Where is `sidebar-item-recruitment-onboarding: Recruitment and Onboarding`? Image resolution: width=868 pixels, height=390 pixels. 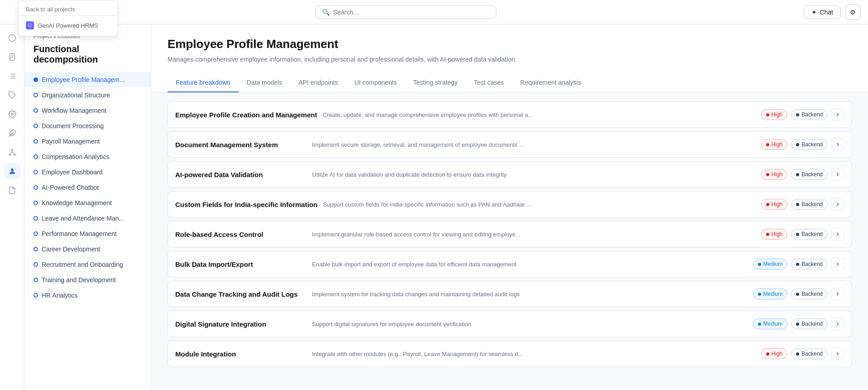
sidebar-item-recruitment-onboarding: Recruitment and Onboarding is located at coordinates (88, 265).